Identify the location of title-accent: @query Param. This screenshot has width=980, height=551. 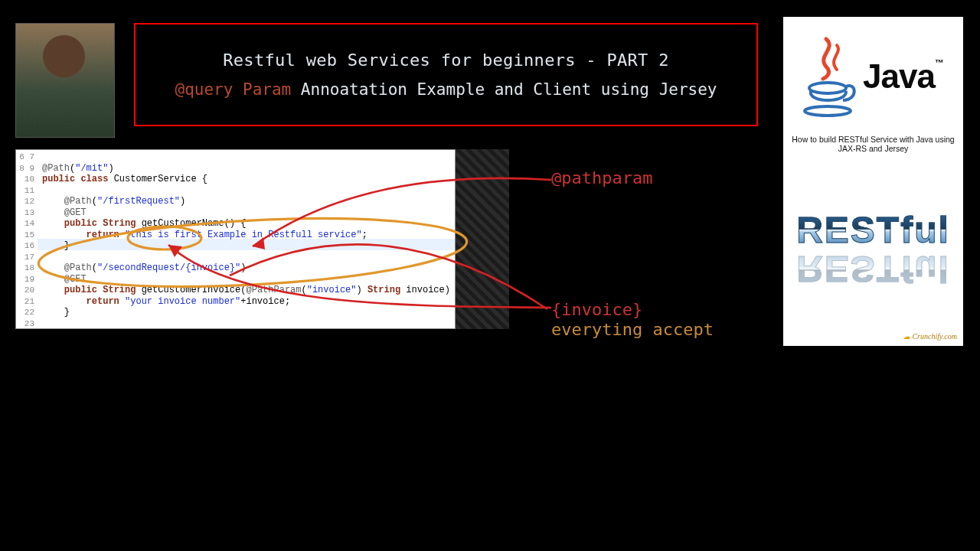
(233, 90).